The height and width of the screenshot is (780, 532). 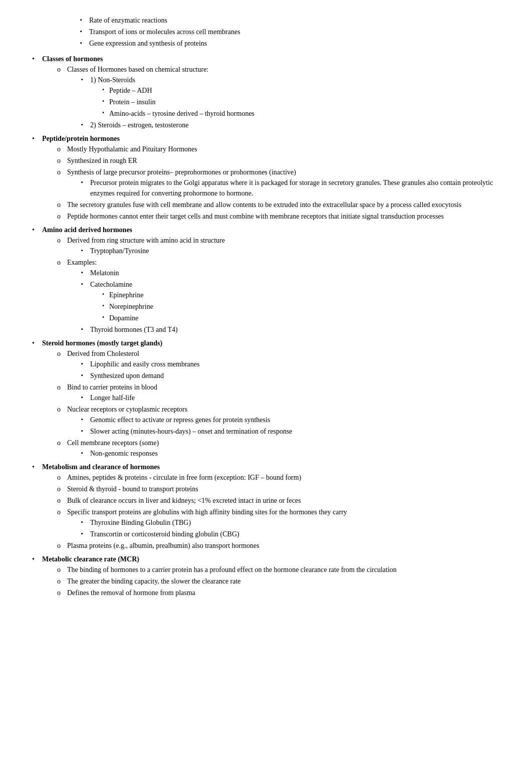 What do you see at coordinates (265, 398) in the screenshot?
I see `section-steroid-hormones: Steroid hormones (mostly target glands) …` at bounding box center [265, 398].